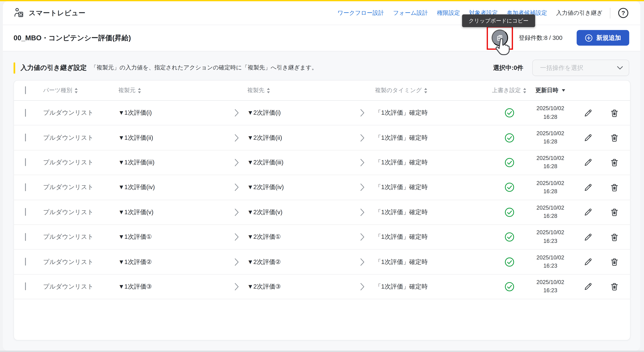 This screenshot has height=352, width=644. What do you see at coordinates (580, 13) in the screenshot?
I see `nav-link-input-carryover-current: 入力値の引き継ぎ` at bounding box center [580, 13].